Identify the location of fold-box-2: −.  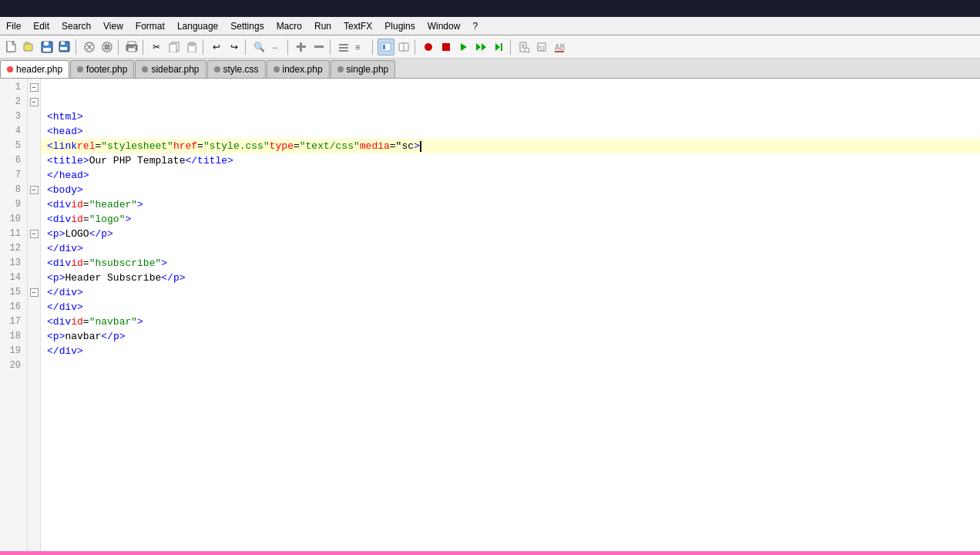
(34, 102).